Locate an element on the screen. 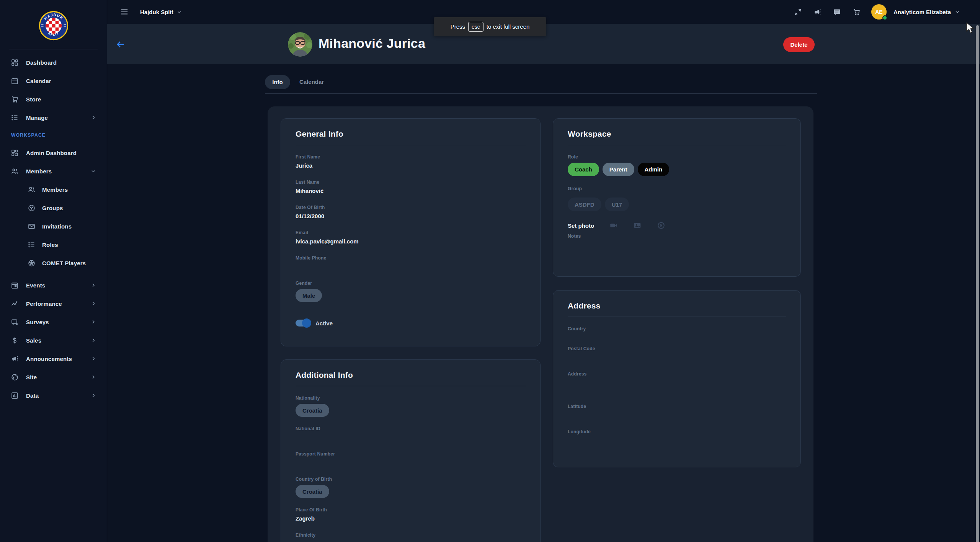 This screenshot has width=980, height=542. scrollbar-thumb is located at coordinates (978, 284).